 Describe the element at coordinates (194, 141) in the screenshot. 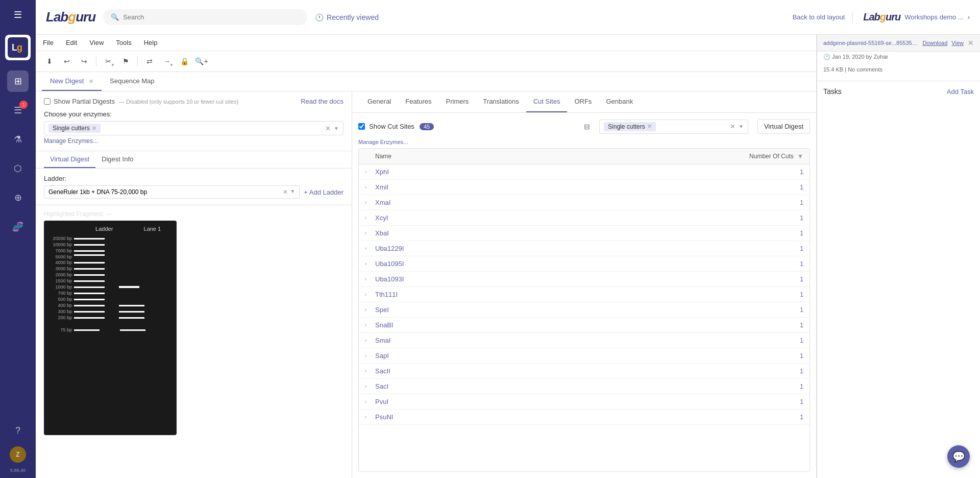

I see `manage-enzymes-link: Manage Enzymes...` at that location.